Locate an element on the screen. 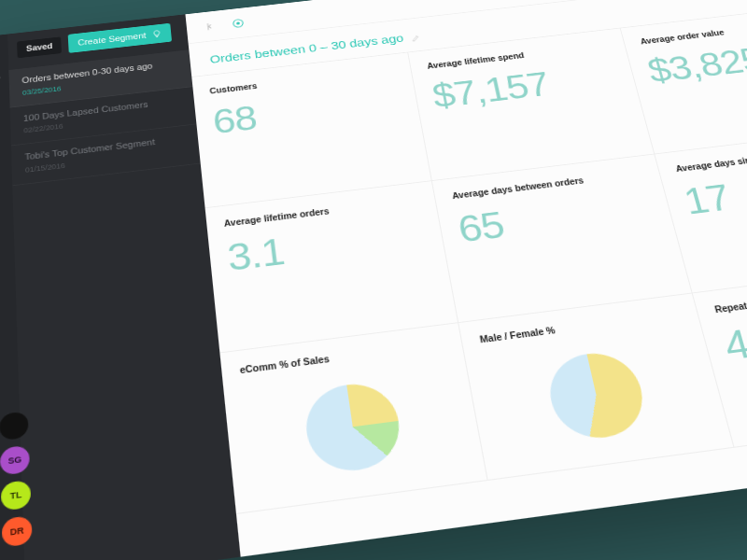 The width and height of the screenshot is (747, 560). metric-value: 68 is located at coordinates (306, 112).